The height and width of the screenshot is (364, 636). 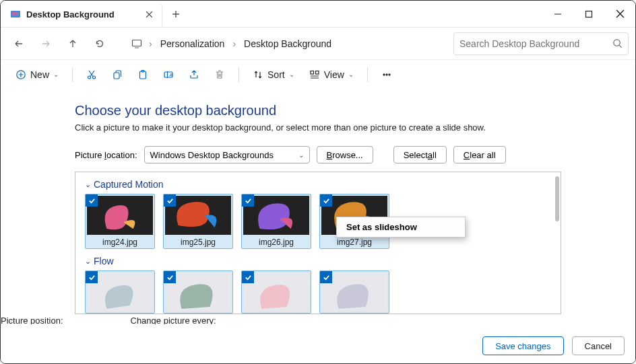 What do you see at coordinates (106, 155) in the screenshot?
I see `location-label: Picture location:` at bounding box center [106, 155].